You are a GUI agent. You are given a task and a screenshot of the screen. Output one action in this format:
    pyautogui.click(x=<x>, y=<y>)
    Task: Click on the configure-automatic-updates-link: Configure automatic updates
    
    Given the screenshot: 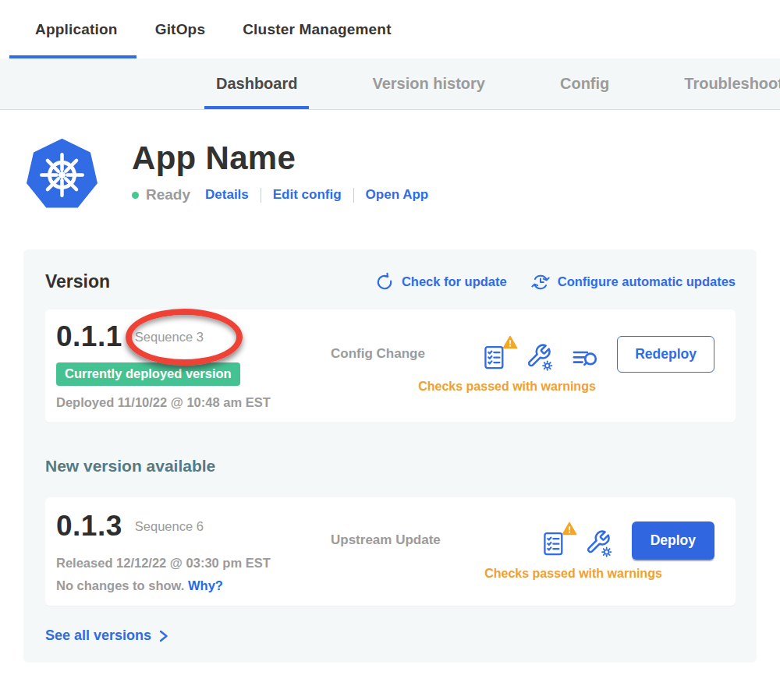 What is the action you would take?
    pyautogui.click(x=633, y=282)
    